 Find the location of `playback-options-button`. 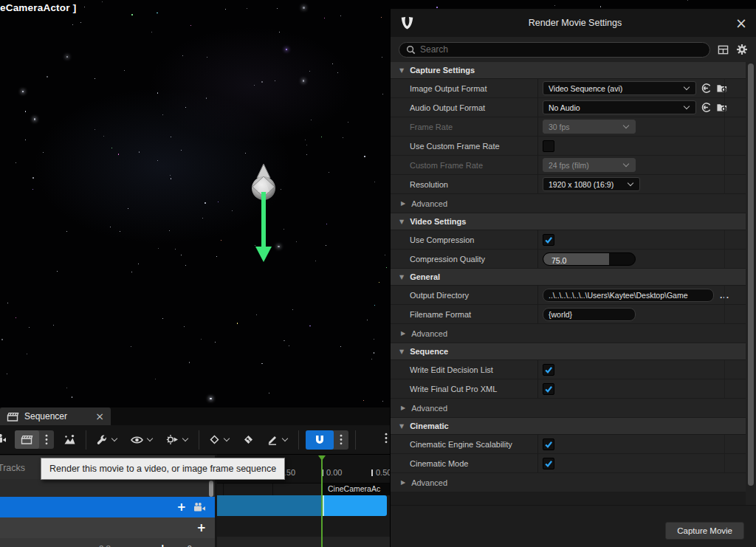

playback-options-button is located at coordinates (177, 440).